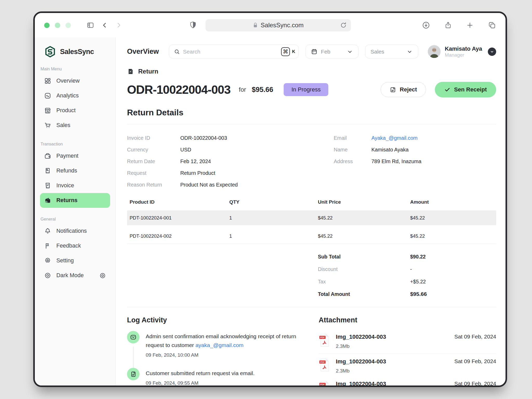 This screenshot has height=399, width=532. What do you see at coordinates (214, 377) in the screenshot?
I see `log-item: Customer submitted return request via em…` at bounding box center [214, 377].